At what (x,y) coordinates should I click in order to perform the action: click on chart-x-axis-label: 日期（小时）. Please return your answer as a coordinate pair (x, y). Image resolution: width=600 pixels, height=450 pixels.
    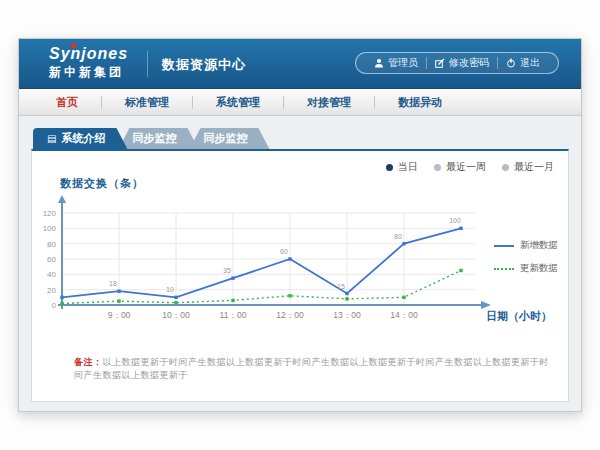
    Looking at the image, I should click on (519, 316).